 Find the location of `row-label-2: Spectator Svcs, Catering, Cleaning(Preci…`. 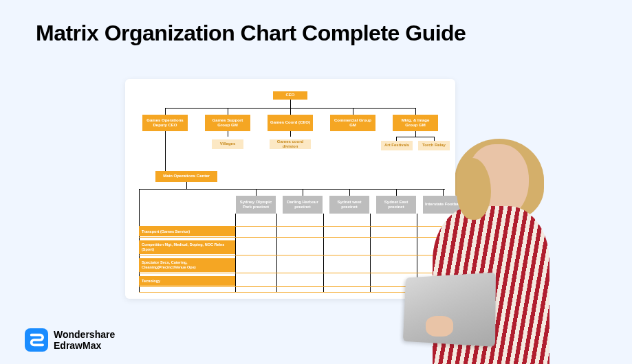

row-label-2: Spectator Svcs, Catering, Cleaning(Preci… is located at coordinates (187, 265).